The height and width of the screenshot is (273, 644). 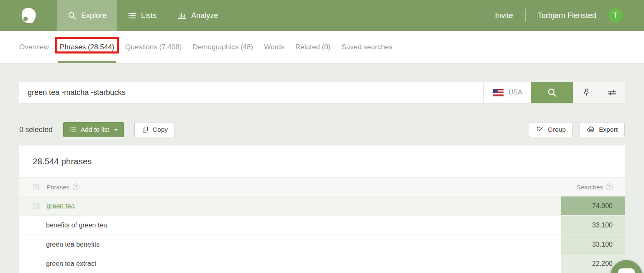 What do you see at coordinates (557, 130) in the screenshot?
I see `group-label: Group` at bounding box center [557, 130].